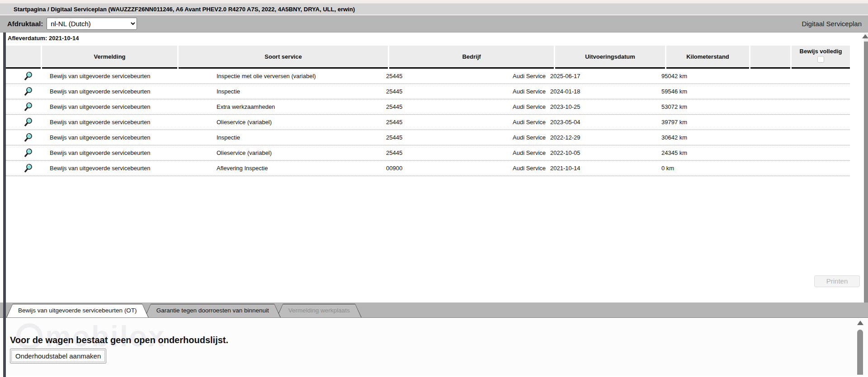  Describe the element at coordinates (319, 311) in the screenshot. I see `tab-label: Vermelding werkplaats` at that location.